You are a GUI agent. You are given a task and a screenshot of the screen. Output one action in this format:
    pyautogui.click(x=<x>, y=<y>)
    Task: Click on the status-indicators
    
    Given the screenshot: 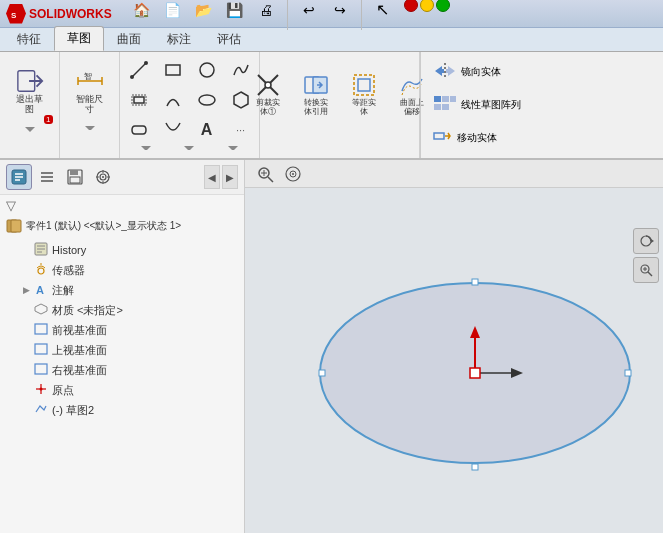 What is the action you would take?
    pyautogui.click(x=427, y=15)
    